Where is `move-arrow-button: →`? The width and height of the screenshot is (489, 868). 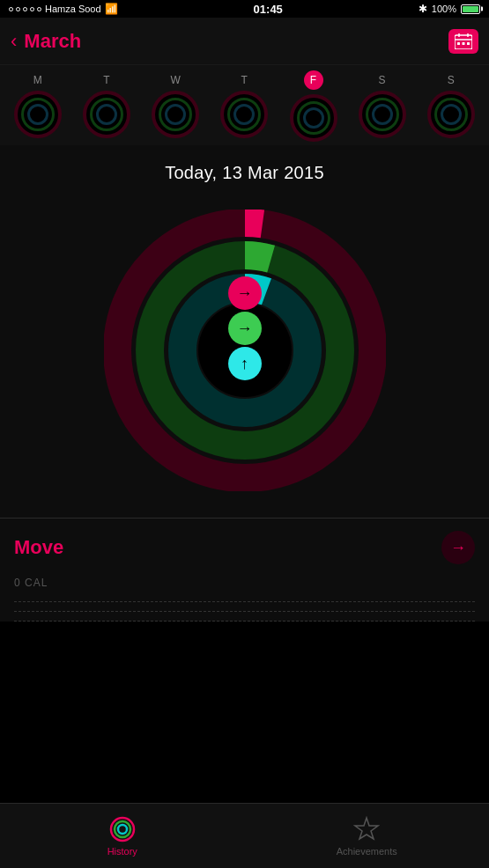 move-arrow-button: → is located at coordinates (245, 293).